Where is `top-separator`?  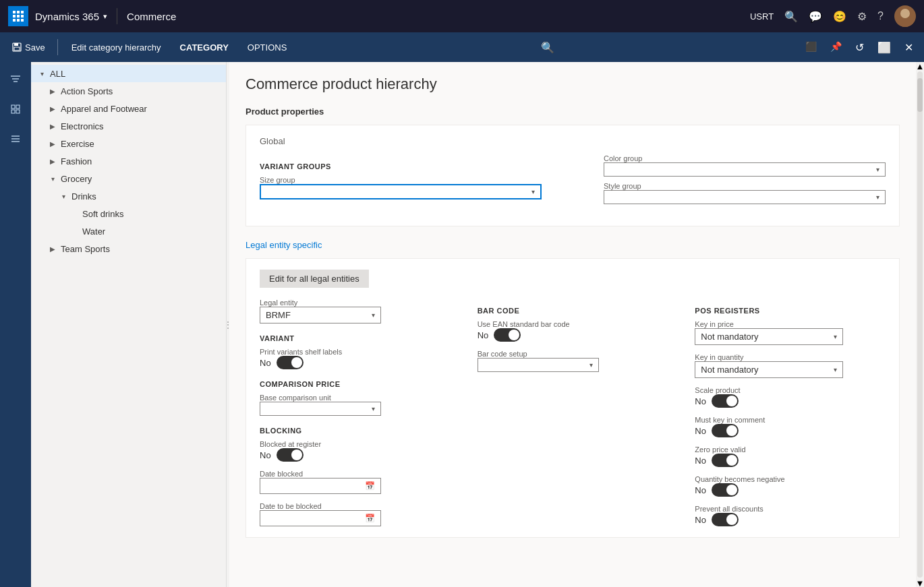
top-separator is located at coordinates (117, 16).